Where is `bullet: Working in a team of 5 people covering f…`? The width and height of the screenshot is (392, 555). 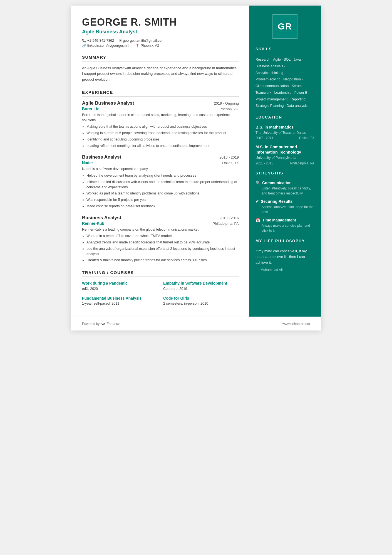 bullet: Working in a team of 5 people covering f… is located at coordinates (163, 133).